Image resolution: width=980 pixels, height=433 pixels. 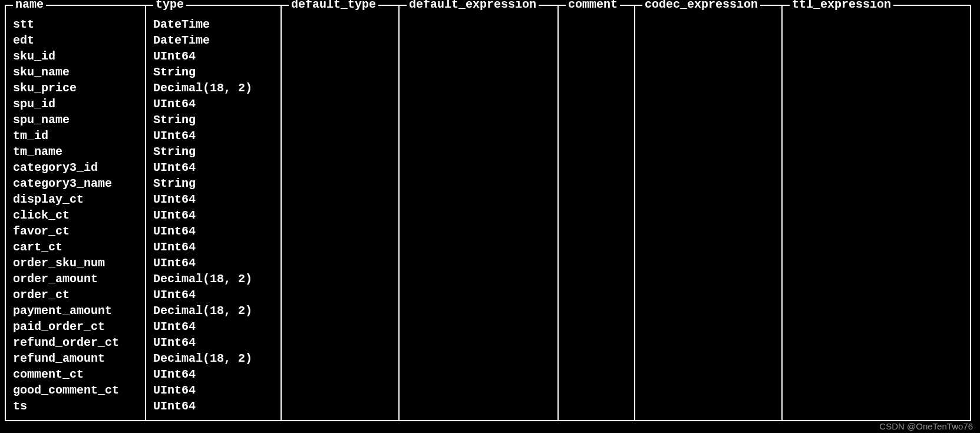 What do you see at coordinates (75, 263) in the screenshot?
I see `cell-name: order_sku_num` at bounding box center [75, 263].